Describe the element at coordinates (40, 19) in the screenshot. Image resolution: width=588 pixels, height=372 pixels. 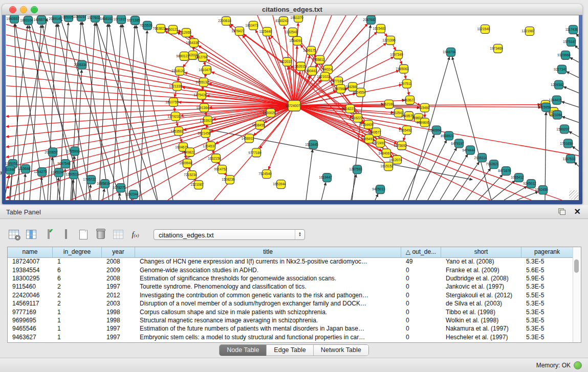
I see `graph-node: 1405571` at that location.